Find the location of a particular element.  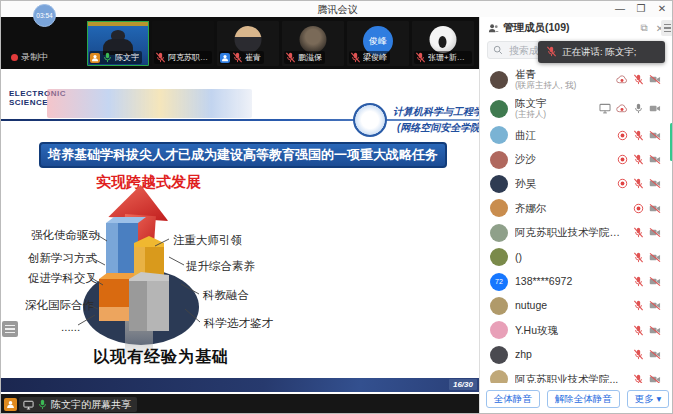

more-button: 更多 ▾ is located at coordinates (648, 399).